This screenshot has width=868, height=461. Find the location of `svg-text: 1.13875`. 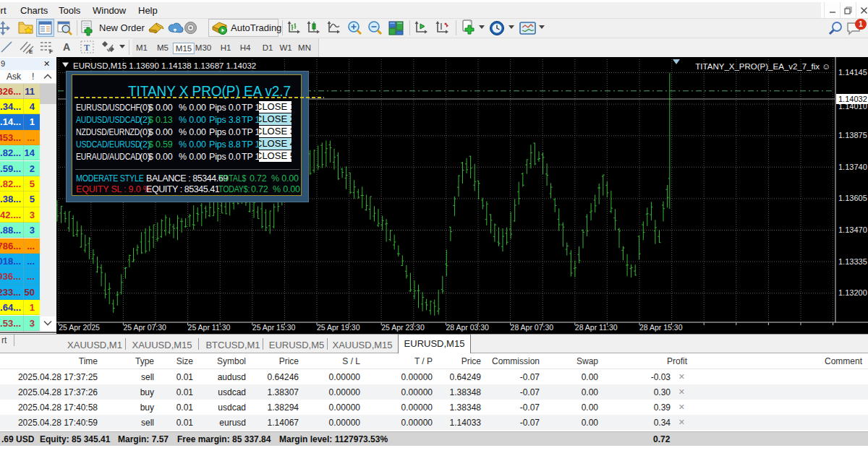

svg-text: 1.13875 is located at coordinates (853, 135).